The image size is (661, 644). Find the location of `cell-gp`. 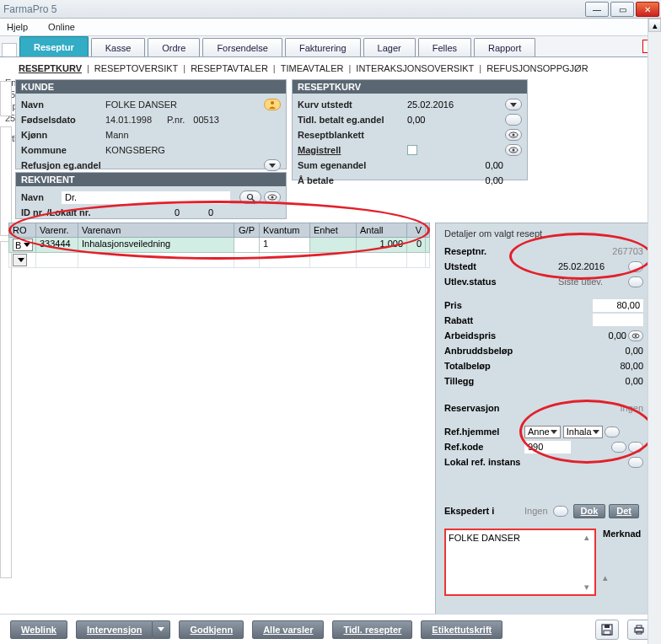

cell-gp is located at coordinates (247, 244).